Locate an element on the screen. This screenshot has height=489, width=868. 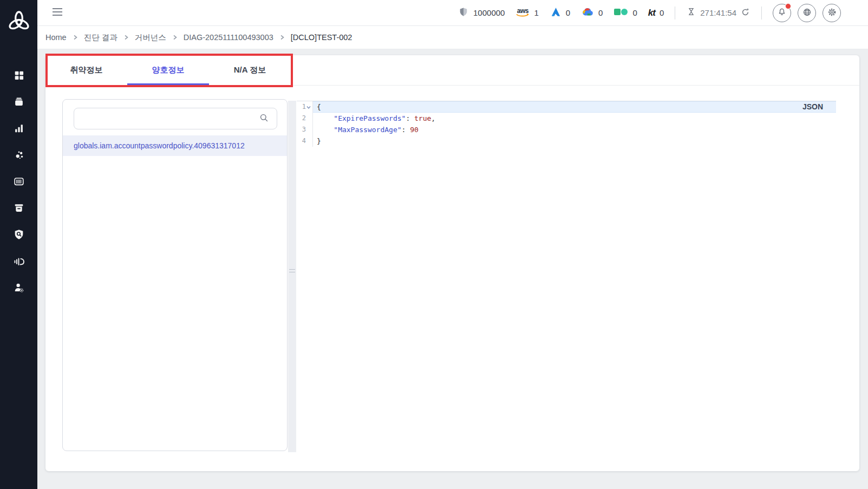
code-line: "MaxPasswordAge": 90 is located at coordinates (575, 130).